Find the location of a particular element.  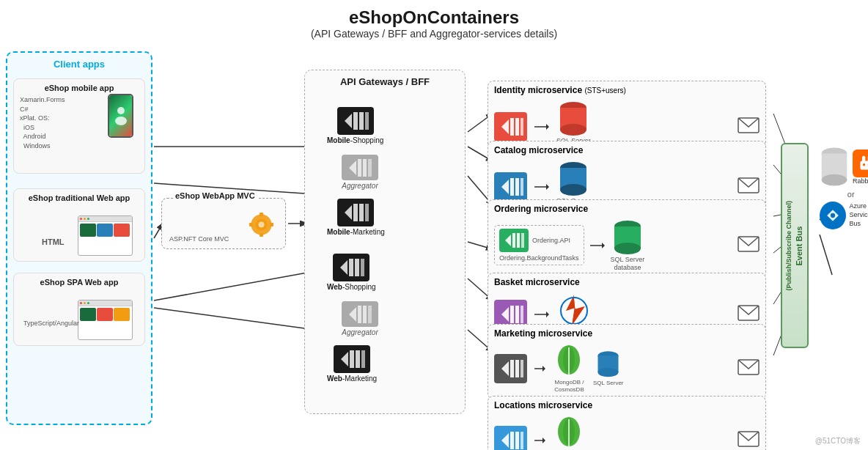

ordering-db-label: SQL Serverdatabase is located at coordinates (628, 264).